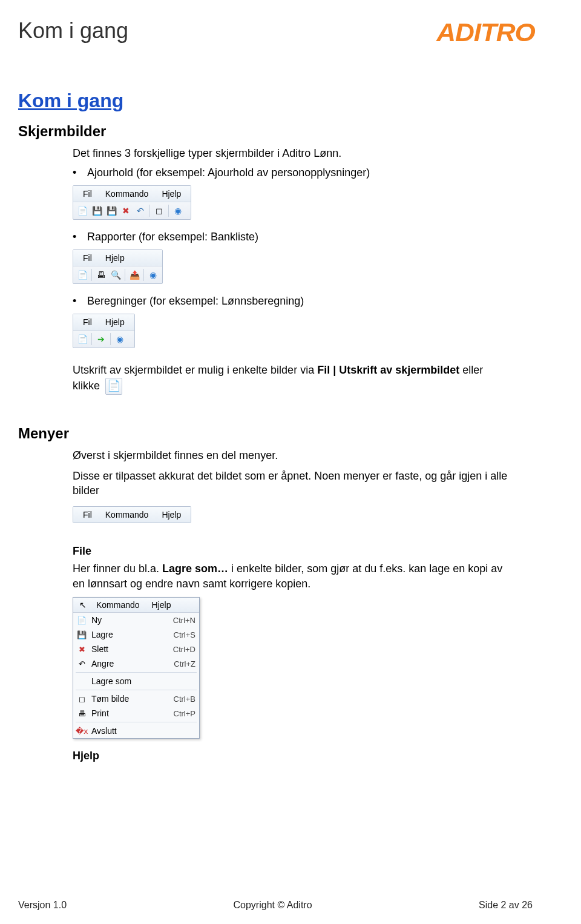  What do you see at coordinates (104, 331) in the screenshot?
I see `toolbar-beregninger: Fil Hjelp 📄 ➔ ◉` at bounding box center [104, 331].